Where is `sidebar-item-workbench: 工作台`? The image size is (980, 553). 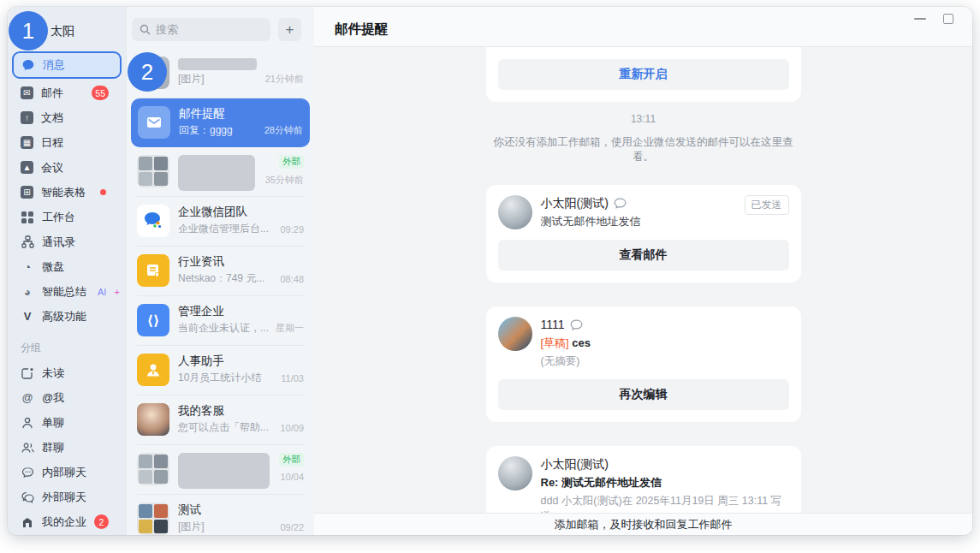 sidebar-item-workbench: 工作台 is located at coordinates (67, 217).